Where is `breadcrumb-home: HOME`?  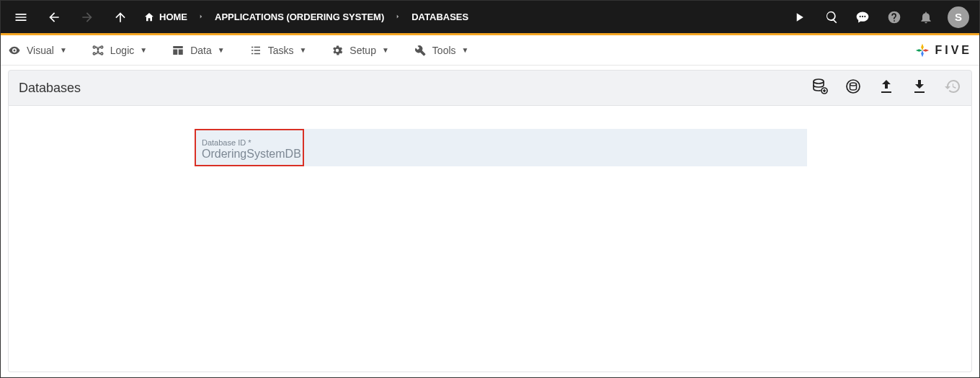
breadcrumb-home: HOME is located at coordinates (166, 17).